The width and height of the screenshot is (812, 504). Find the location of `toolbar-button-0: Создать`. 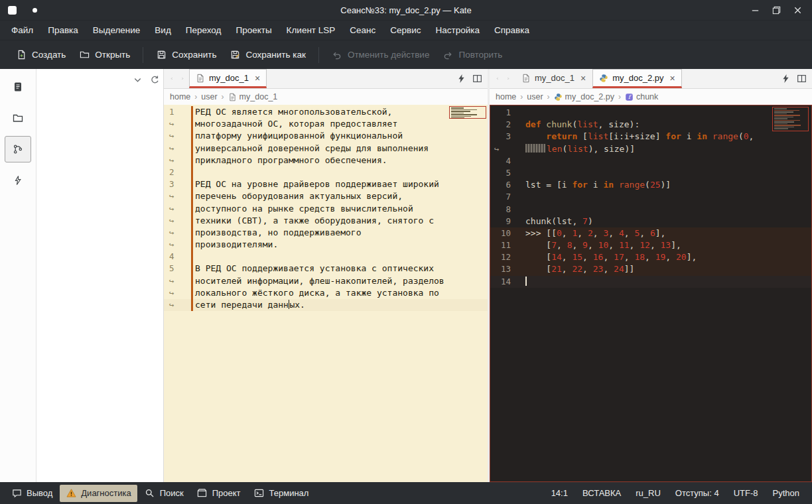

toolbar-button-0: Создать is located at coordinates (41, 55).